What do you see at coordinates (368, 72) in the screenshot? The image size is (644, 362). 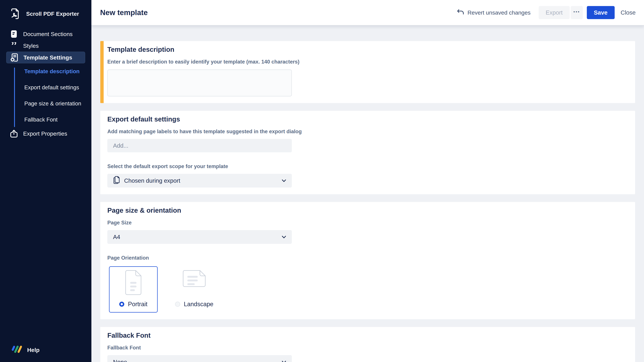 I see `section-template-description: Template description Enter a brief descr…` at bounding box center [368, 72].